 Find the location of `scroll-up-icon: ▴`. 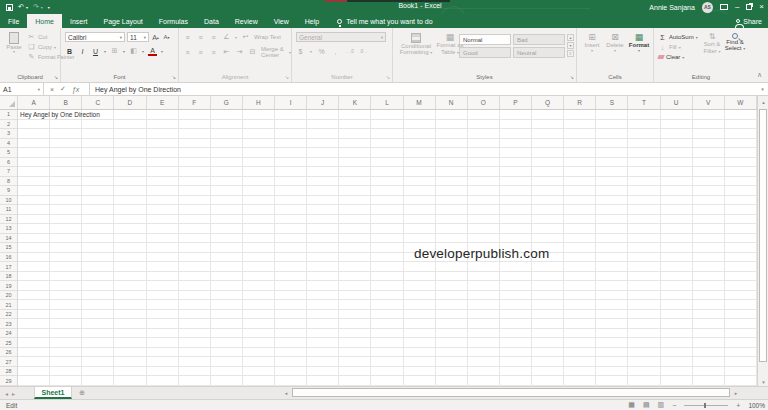

scroll-up-icon: ▴ is located at coordinates (764, 102).